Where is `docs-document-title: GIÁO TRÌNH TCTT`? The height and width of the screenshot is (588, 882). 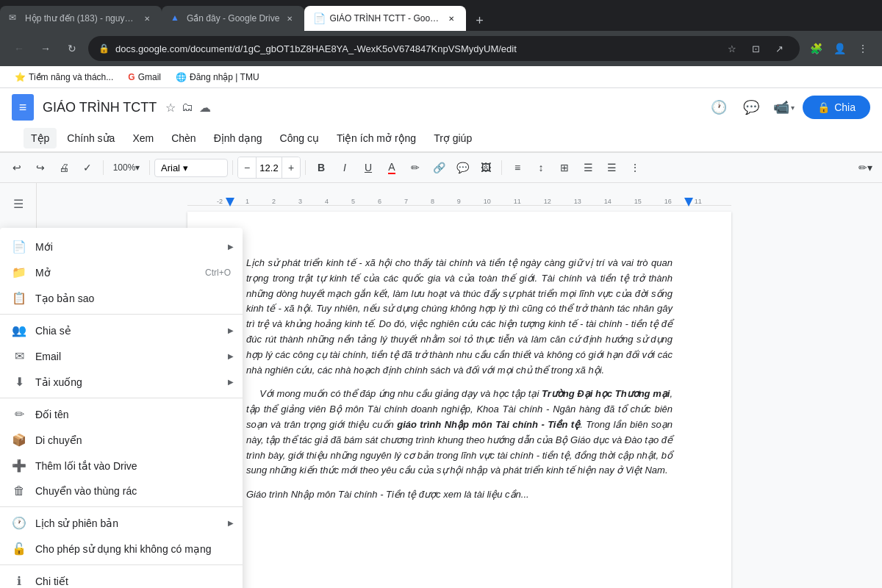 docs-document-title: GIÁO TRÌNH TCTT is located at coordinates (100, 107).